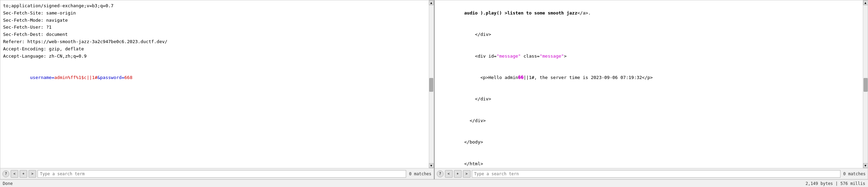 The width and height of the screenshot is (868, 187). I want to click on listen-text: listen to some smooth jazz, so click(542, 13).